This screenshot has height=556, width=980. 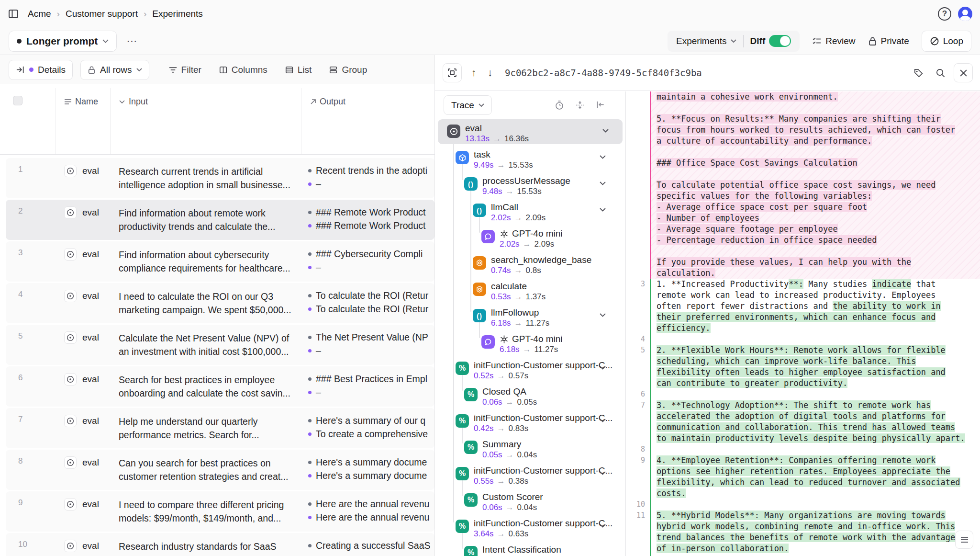 What do you see at coordinates (220, 428) in the screenshot?
I see `table-row: 7evalHelp me understand our quarterlyper…` at bounding box center [220, 428].